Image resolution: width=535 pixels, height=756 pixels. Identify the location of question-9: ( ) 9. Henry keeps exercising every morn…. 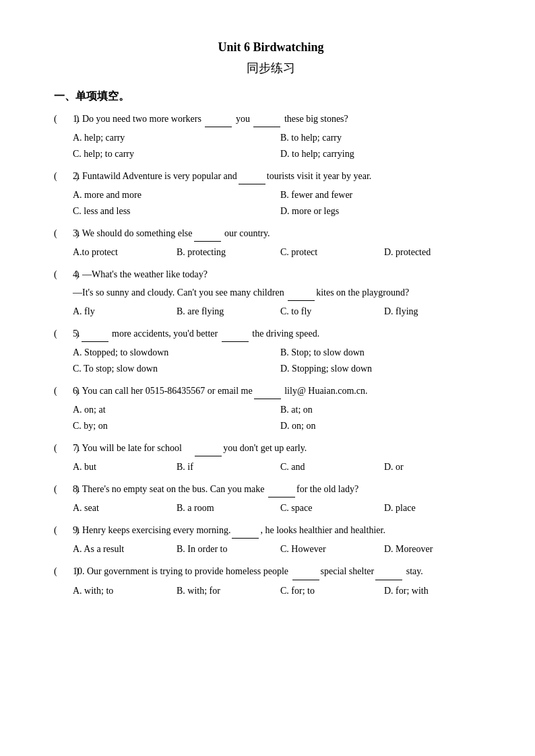
(271, 540).